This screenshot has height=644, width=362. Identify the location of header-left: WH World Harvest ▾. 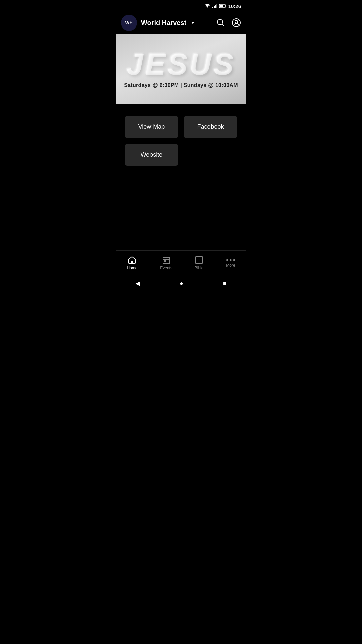
(158, 23).